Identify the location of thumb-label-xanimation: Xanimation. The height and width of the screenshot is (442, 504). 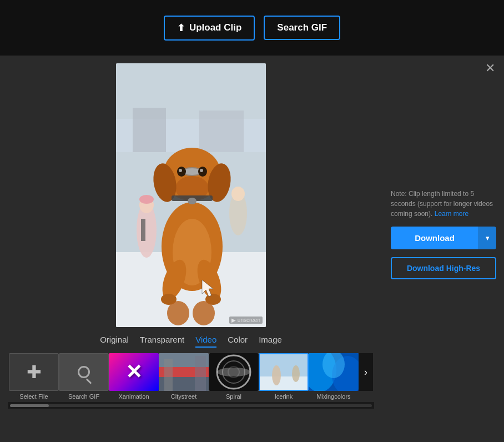
(133, 396).